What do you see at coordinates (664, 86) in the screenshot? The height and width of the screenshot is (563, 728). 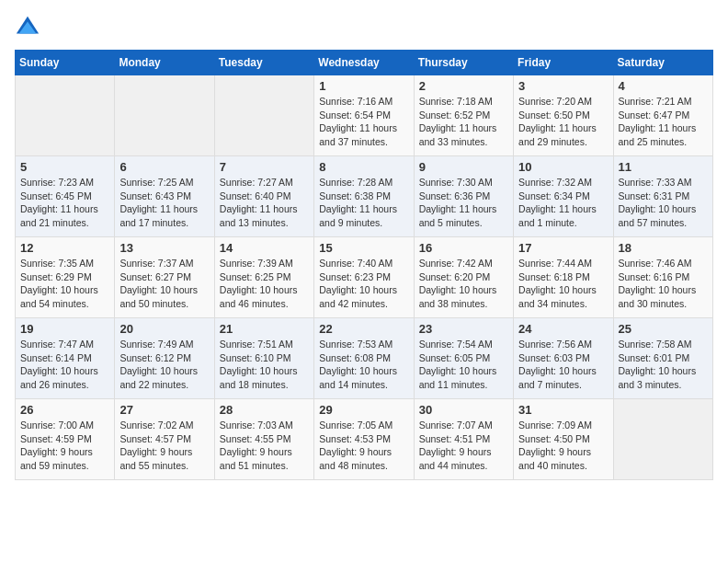 I see `day-number: 4` at bounding box center [664, 86].